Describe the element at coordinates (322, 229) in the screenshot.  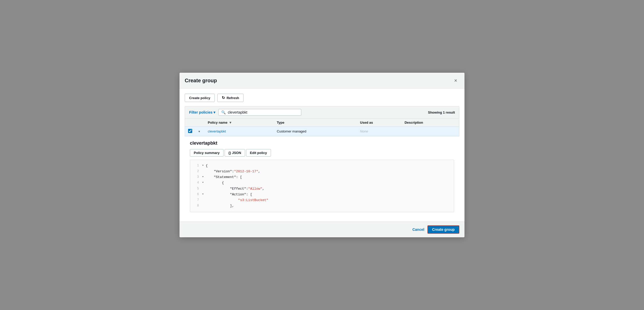
I see `modal-footer: Cancel Create group` at that location.